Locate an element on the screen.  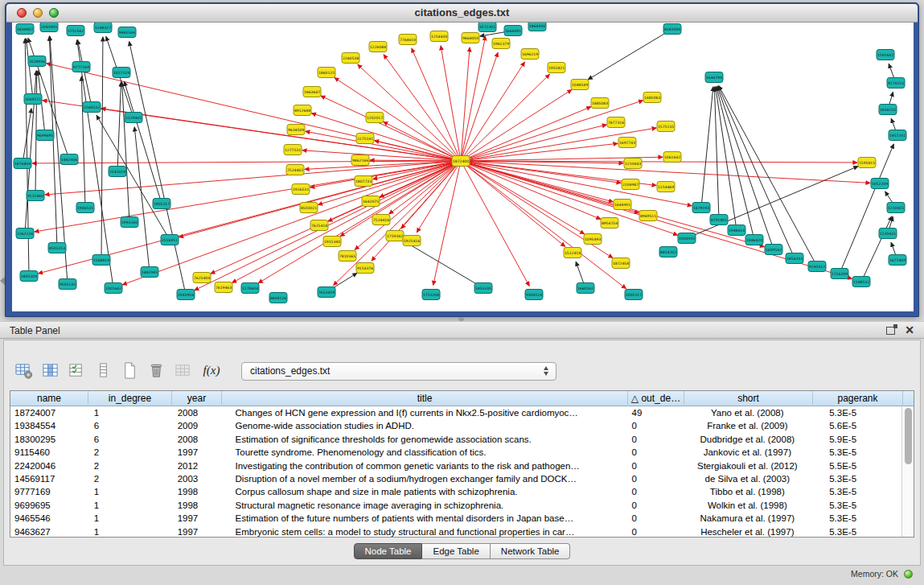
graph-node: 1754209 is located at coordinates (840, 274).